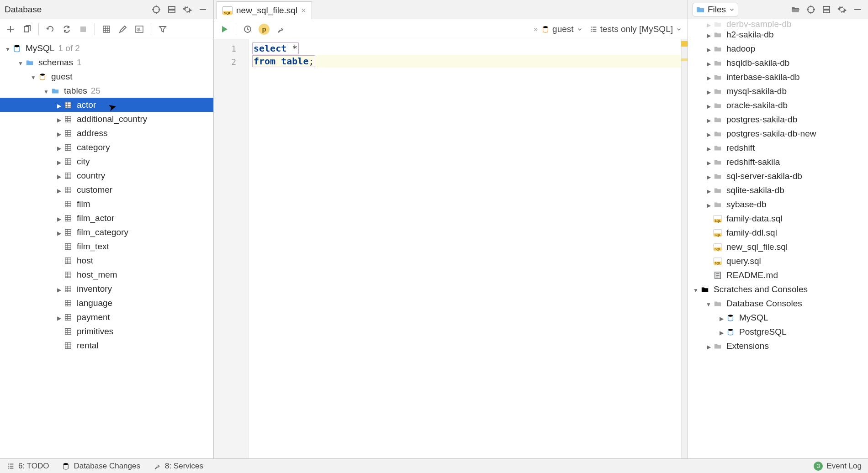 This screenshot has height=473, width=868. Describe the element at coordinates (778, 133) in the screenshot. I see `folder-node-postgres-sakila-db-new: postgres-sakila-db-new` at that location.